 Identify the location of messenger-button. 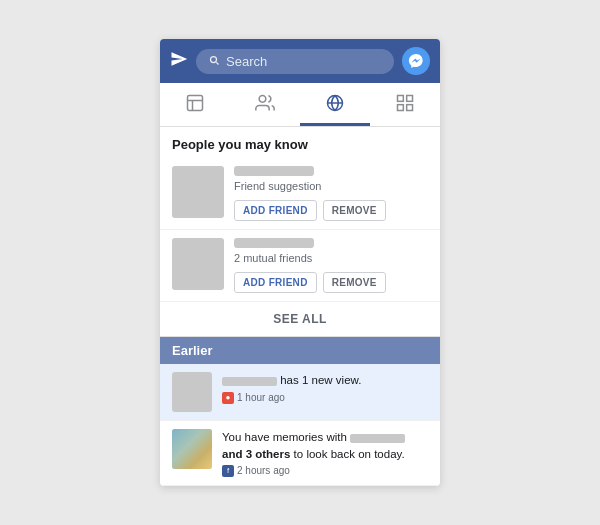
(416, 61).